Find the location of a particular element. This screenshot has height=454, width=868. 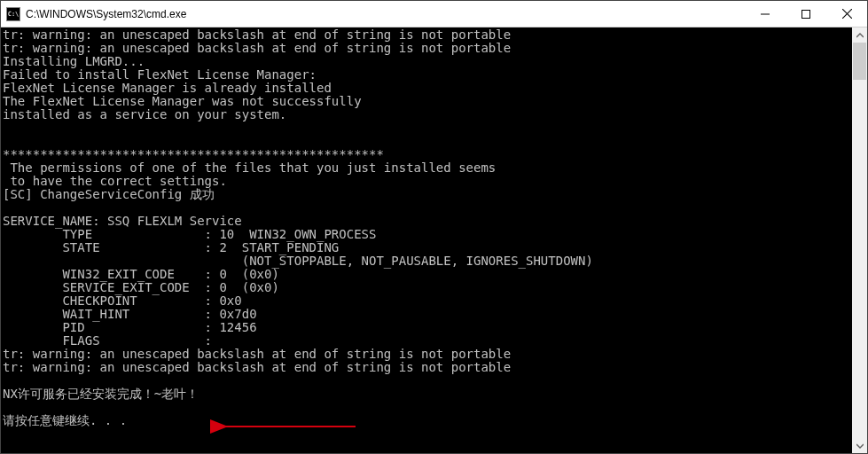

cmd-icon: C:\ is located at coordinates (13, 14).